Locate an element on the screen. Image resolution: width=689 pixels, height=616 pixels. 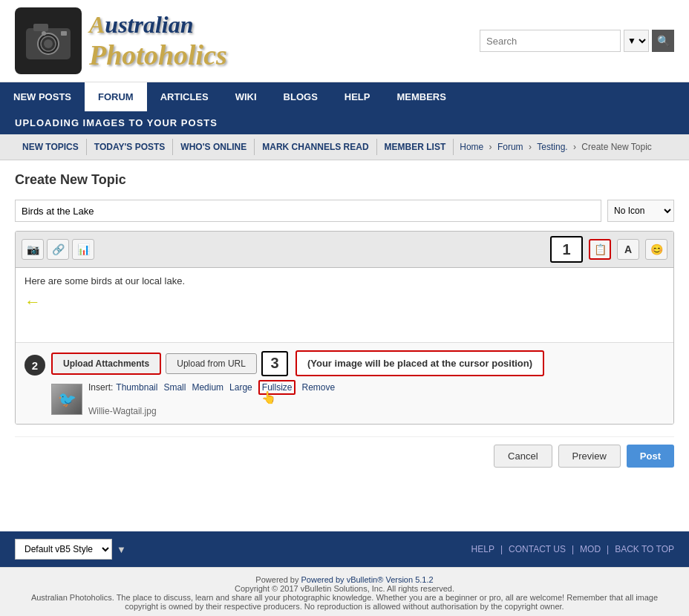
emoji-toolbar-btn: 😊 is located at coordinates (656, 249).